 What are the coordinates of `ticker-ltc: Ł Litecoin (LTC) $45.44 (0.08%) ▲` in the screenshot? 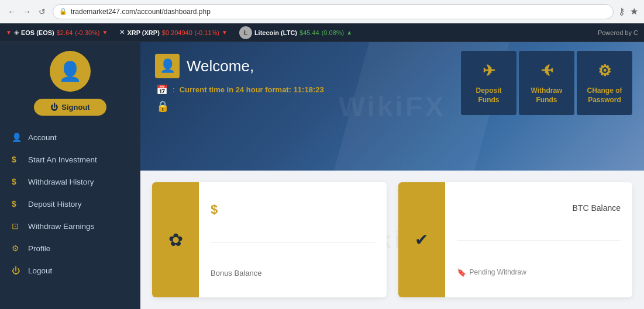 It's located at (296, 33).